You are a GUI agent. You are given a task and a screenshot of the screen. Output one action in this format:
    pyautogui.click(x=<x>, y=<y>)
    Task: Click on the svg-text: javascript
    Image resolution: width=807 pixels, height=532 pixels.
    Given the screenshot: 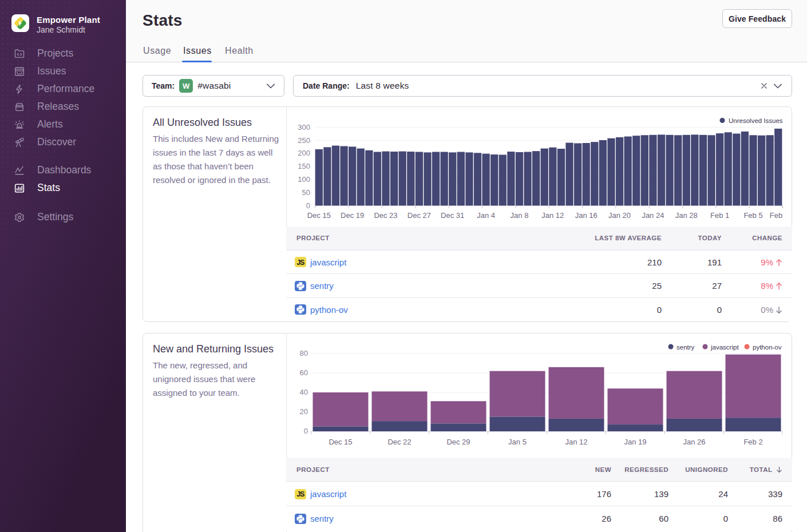 What is the action you would take?
    pyautogui.click(x=725, y=347)
    